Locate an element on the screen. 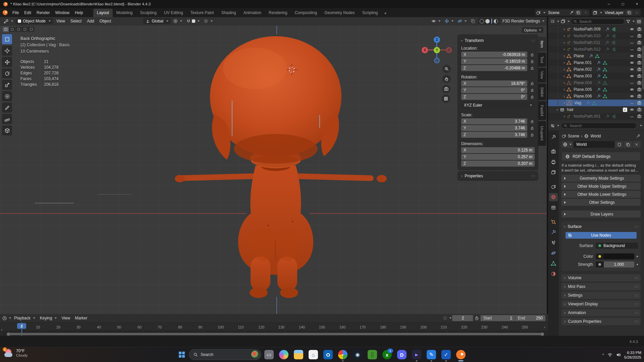 The width and height of the screenshot is (644, 362). transform-panel-header: ›Transform∷∷ is located at coordinates (498, 41).